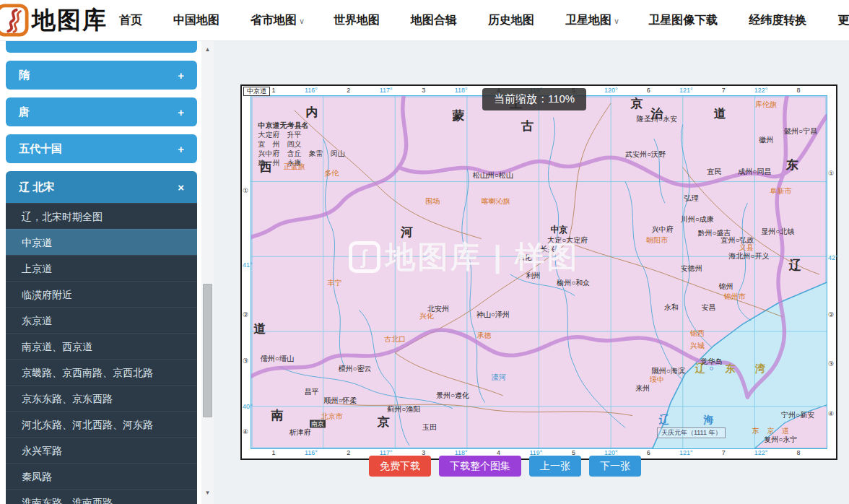 This screenshot has width=849, height=504. I want to click on accordion-item: 隋 +, so click(101, 75).